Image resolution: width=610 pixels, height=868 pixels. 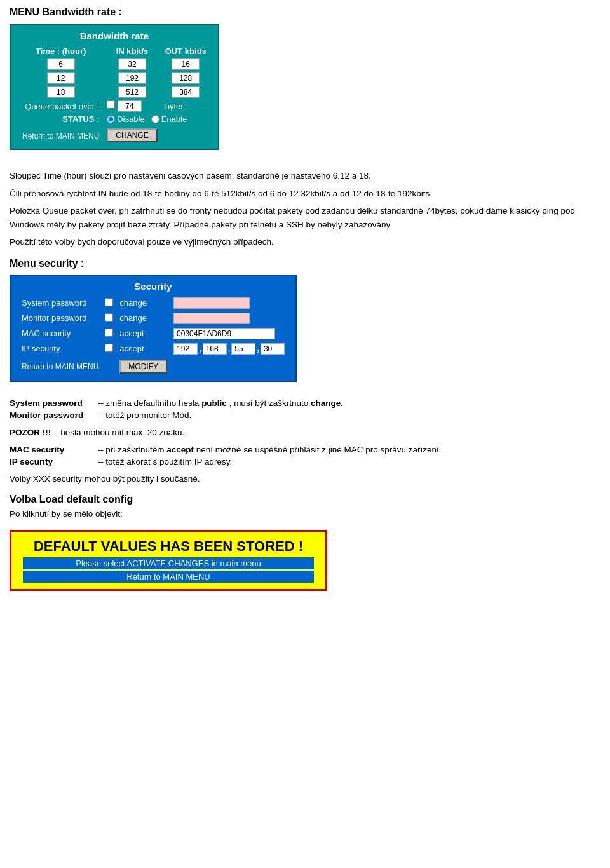 What do you see at coordinates (62, 107) in the screenshot?
I see `queue-label: Queue packet over :` at bounding box center [62, 107].